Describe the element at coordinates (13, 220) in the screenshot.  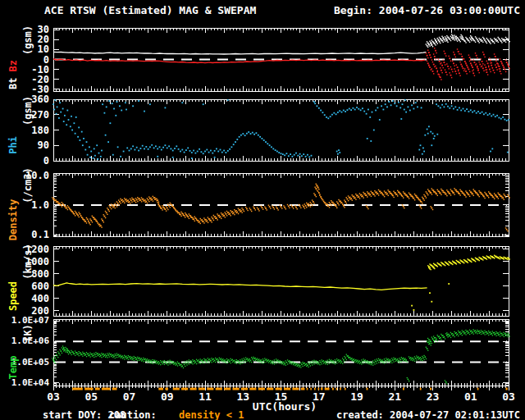
I see `panel-name-part: Density` at that location.